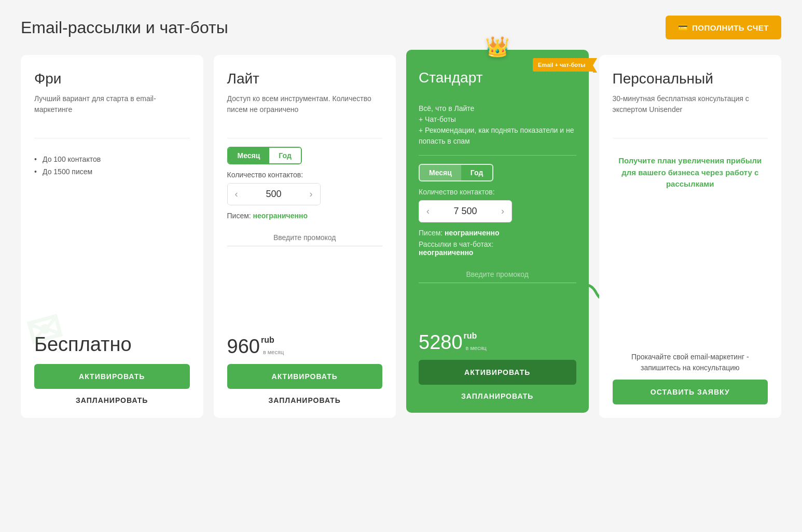 The height and width of the screenshot is (532, 802). Describe the element at coordinates (690, 138) in the screenshot. I see `divider-personal` at that location.